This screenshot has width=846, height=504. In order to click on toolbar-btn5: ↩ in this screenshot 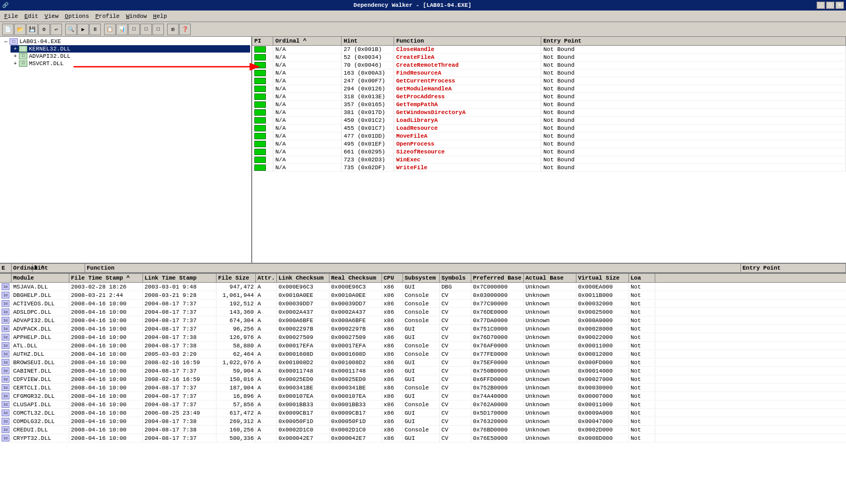, I will do `click(56, 29)`.